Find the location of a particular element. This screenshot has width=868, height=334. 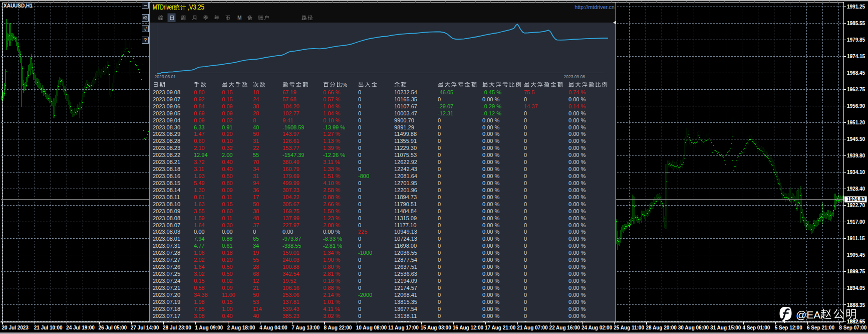

svg-text: 10165.35 is located at coordinates (406, 99).